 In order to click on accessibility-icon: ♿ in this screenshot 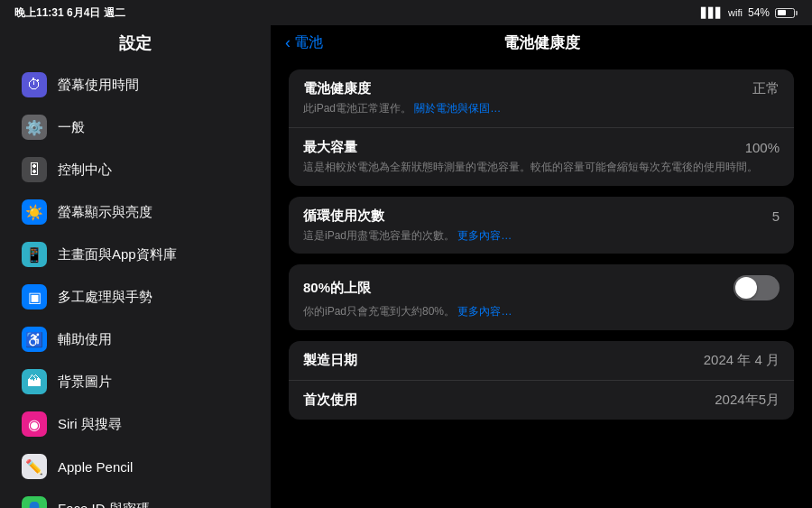, I will do `click(34, 339)`.